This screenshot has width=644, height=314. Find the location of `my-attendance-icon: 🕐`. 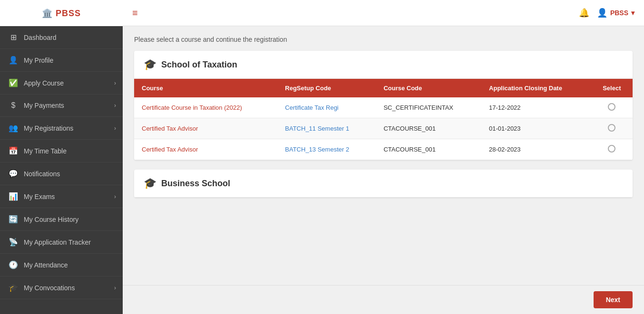

my-attendance-icon: 🕐 is located at coordinates (13, 265).